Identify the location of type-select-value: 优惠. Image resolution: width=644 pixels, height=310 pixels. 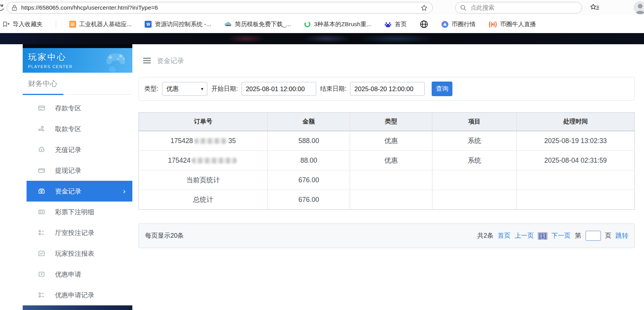
(172, 89).